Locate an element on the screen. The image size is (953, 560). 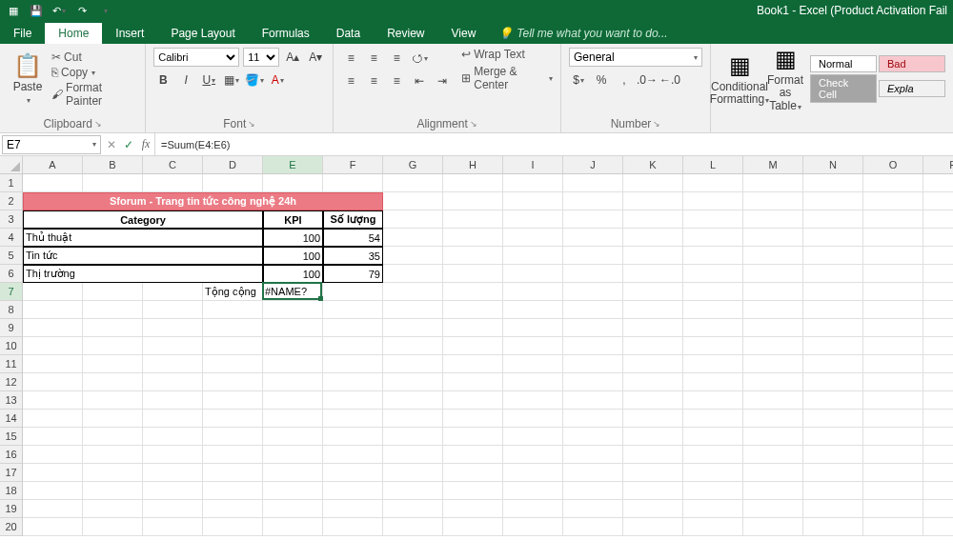
decrease-decimal-button: ←.0 is located at coordinates (670, 80).